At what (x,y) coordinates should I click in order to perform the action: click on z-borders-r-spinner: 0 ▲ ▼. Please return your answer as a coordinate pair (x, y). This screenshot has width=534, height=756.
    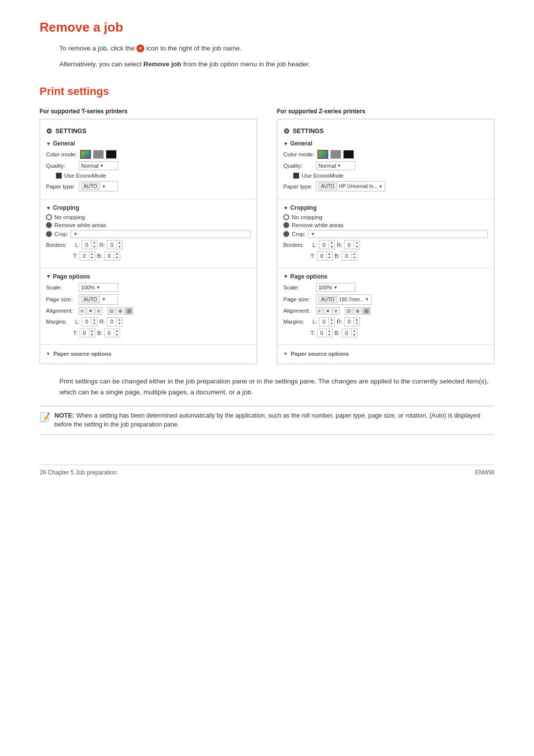
    Looking at the image, I should click on (352, 244).